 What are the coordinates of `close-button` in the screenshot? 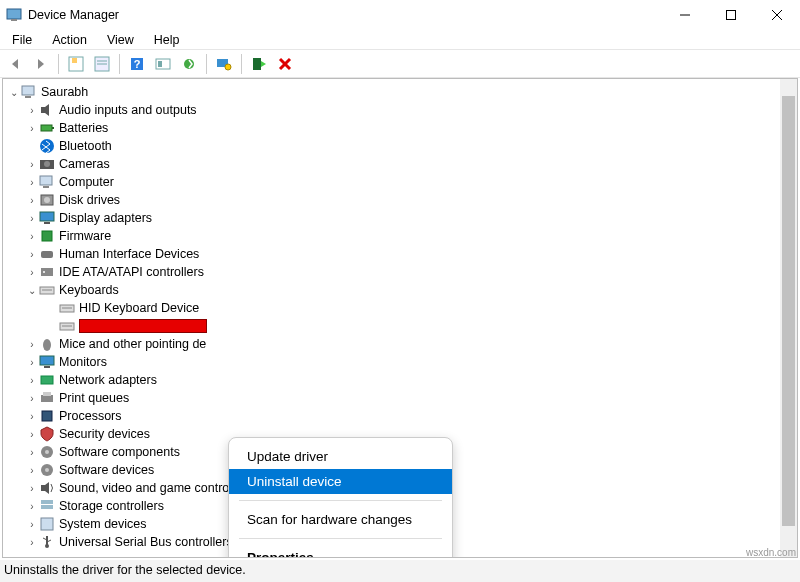 It's located at (777, 15).